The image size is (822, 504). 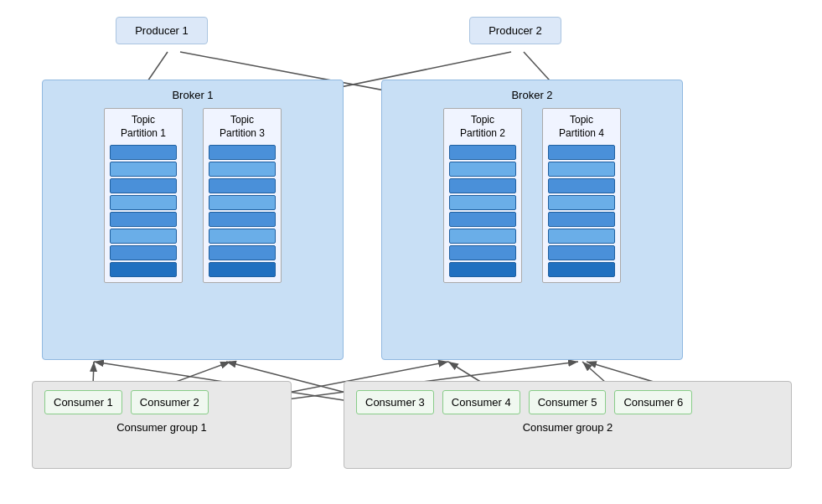 What do you see at coordinates (483, 127) in the screenshot?
I see `tp2-label: TopicPartition 2` at bounding box center [483, 127].